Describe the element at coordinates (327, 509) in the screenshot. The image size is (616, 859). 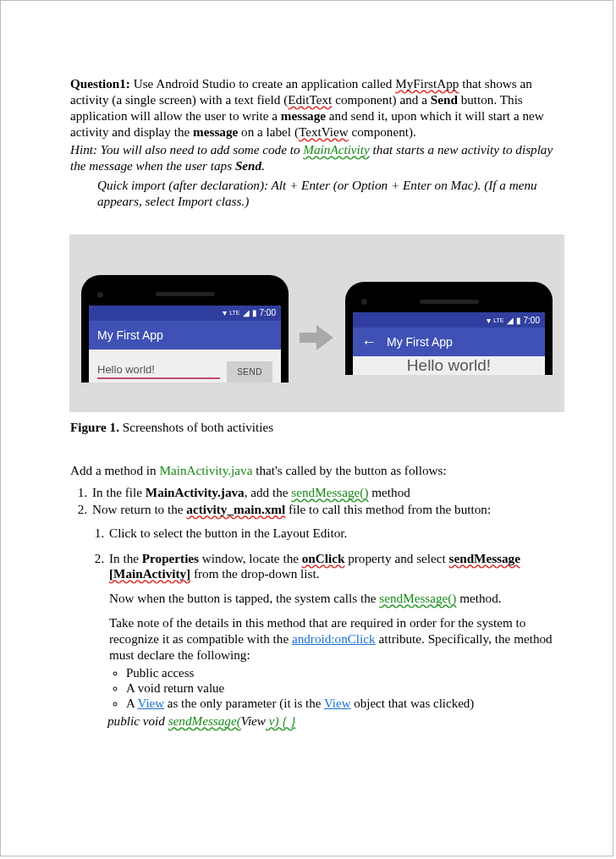
I see `step-2: Now return to the activity_main.xml file…` at that location.